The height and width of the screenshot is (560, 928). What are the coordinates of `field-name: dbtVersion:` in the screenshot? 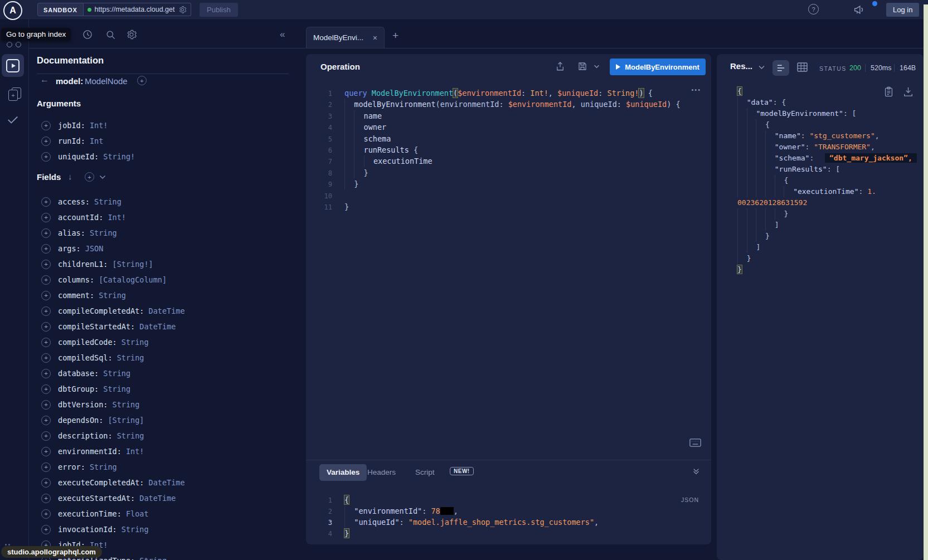 It's located at (82, 405).